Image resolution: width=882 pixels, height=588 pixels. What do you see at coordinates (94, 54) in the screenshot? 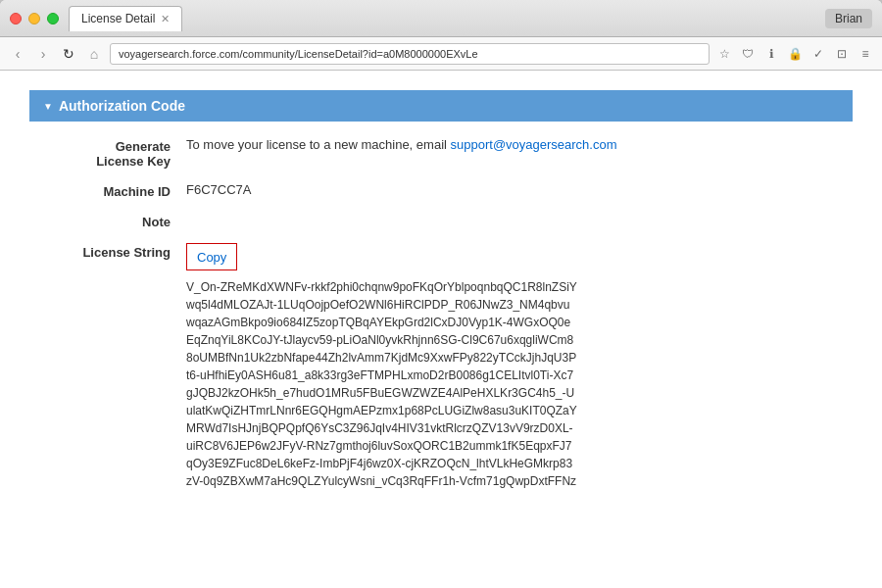
I see `home-button: ⌂` at bounding box center [94, 54].